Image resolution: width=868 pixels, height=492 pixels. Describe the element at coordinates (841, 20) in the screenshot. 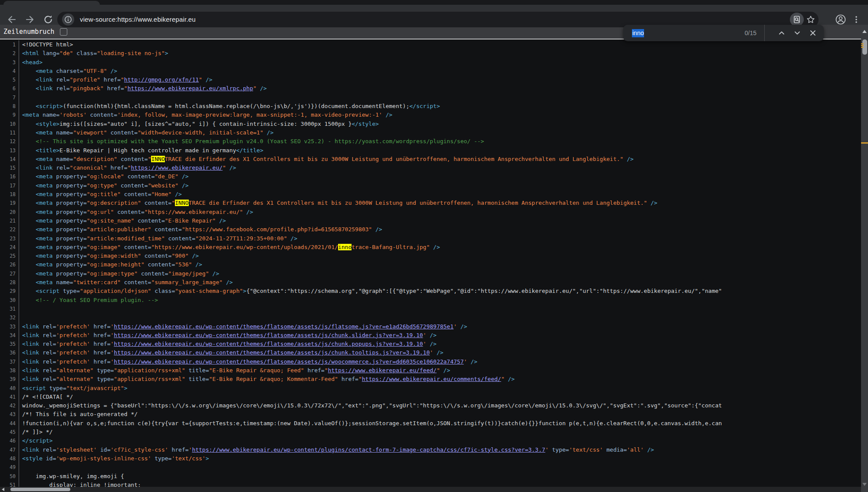

I see `profile-button` at that location.